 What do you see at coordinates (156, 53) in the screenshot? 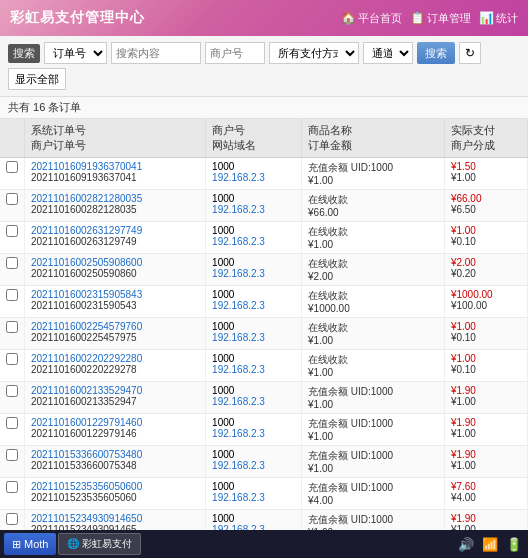
I see `search-input` at bounding box center [156, 53].